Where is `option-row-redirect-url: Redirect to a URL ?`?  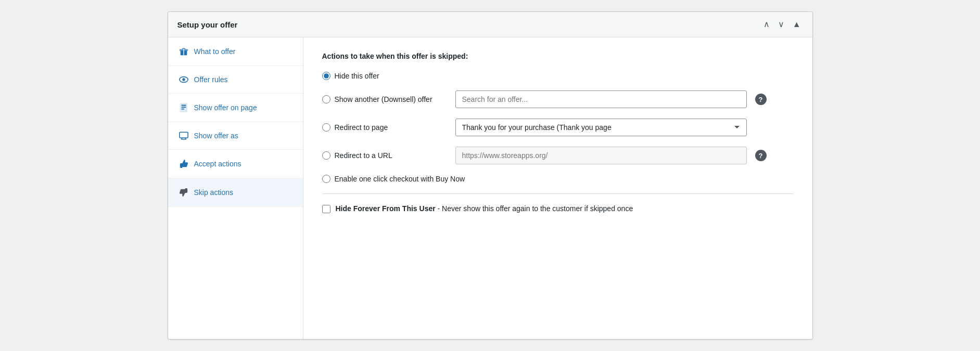
option-row-redirect-url: Redirect to a URL ? is located at coordinates (558, 155).